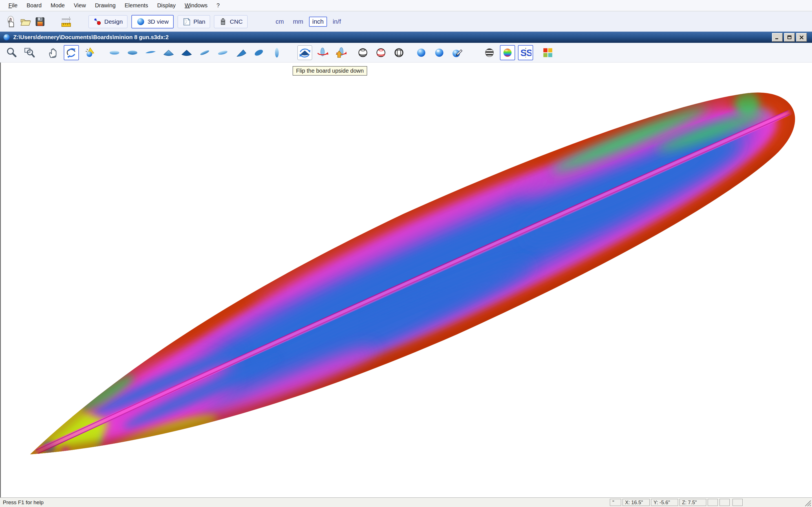 Image resolution: width=812 pixels, height=507 pixels. What do you see at coordinates (236, 22) in the screenshot?
I see `cnc-mode-label: CNC` at bounding box center [236, 22].